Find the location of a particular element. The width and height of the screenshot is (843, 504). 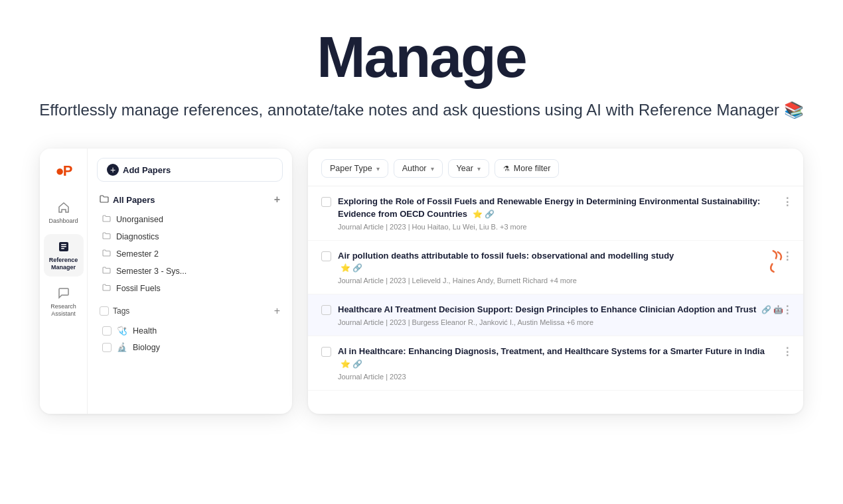

paper-content: AI in Healthcare: Enhancing Diagnosis, T… is located at coordinates (564, 363).